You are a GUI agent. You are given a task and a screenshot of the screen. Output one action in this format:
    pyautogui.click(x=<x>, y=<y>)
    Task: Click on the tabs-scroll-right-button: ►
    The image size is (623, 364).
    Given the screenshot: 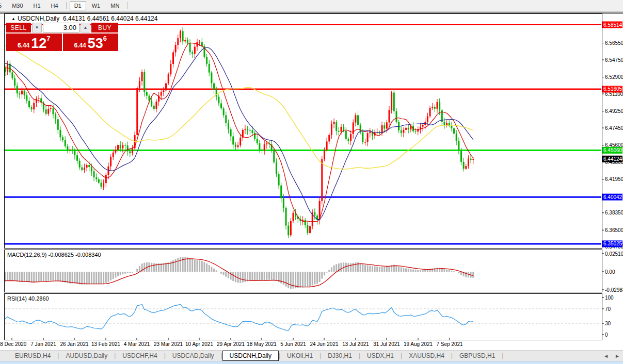 What is the action you would take?
    pyautogui.click(x=617, y=356)
    